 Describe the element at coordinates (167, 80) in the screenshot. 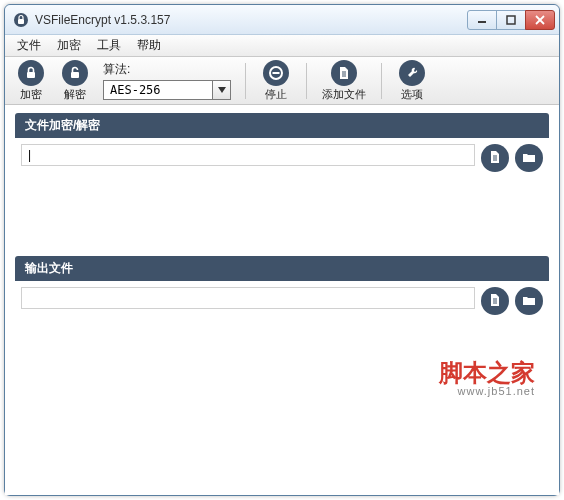

I see `algorithm-group: 算法: AES-256` at that location.